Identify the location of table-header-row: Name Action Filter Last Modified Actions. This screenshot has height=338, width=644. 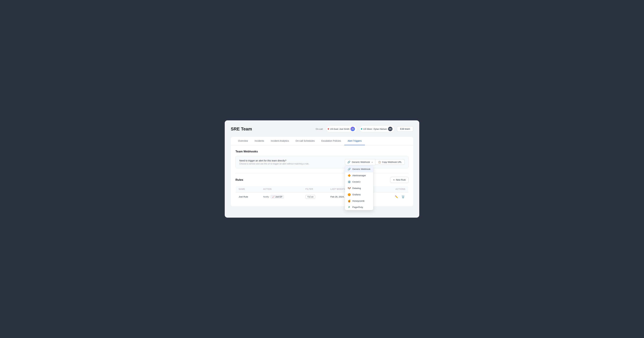
(322, 189).